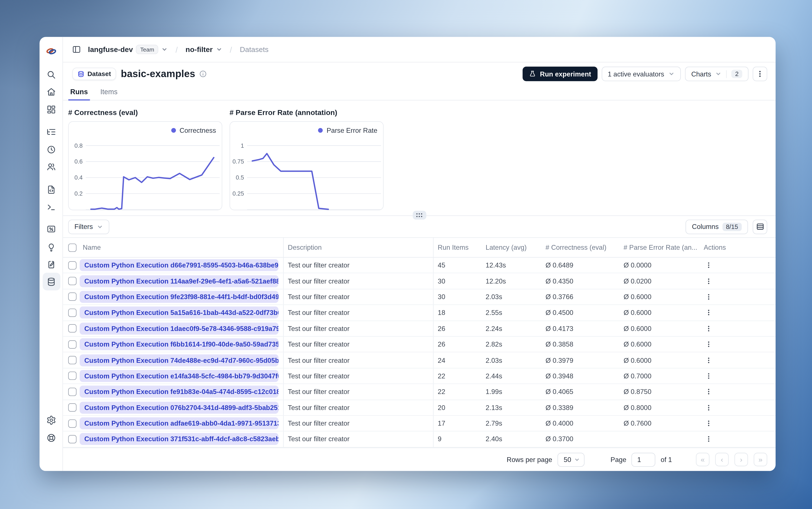  Describe the element at coordinates (203, 74) in the screenshot. I see `info-icon` at that location.